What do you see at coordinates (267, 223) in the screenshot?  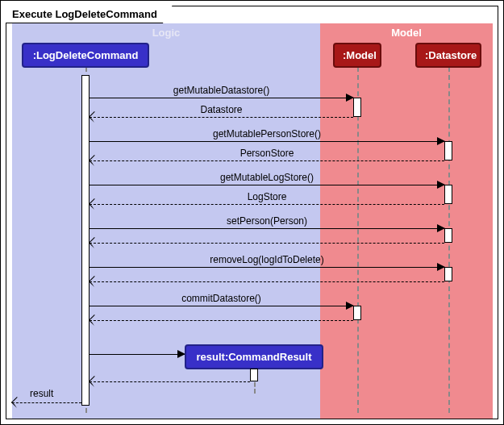 I see `msg-setPerson: setPerson(Person)` at bounding box center [267, 223].